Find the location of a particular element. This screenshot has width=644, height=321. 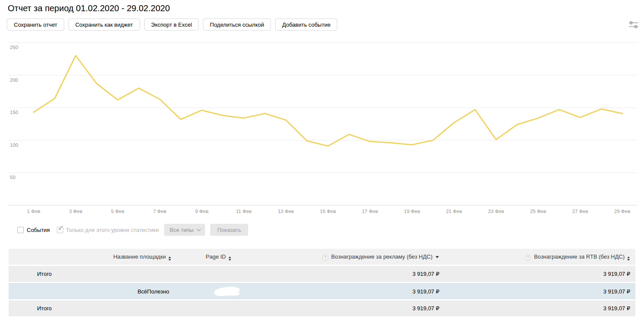

x-tick-label: 3 Фев is located at coordinates (76, 211).